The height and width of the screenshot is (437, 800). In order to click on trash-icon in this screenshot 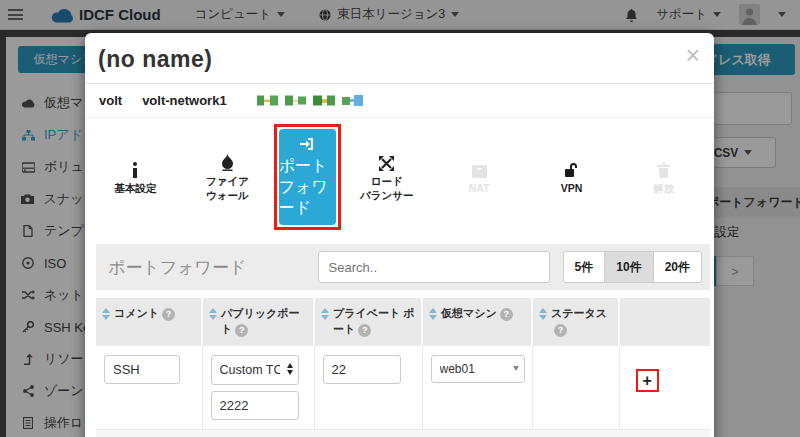, I will do `click(664, 168)`.